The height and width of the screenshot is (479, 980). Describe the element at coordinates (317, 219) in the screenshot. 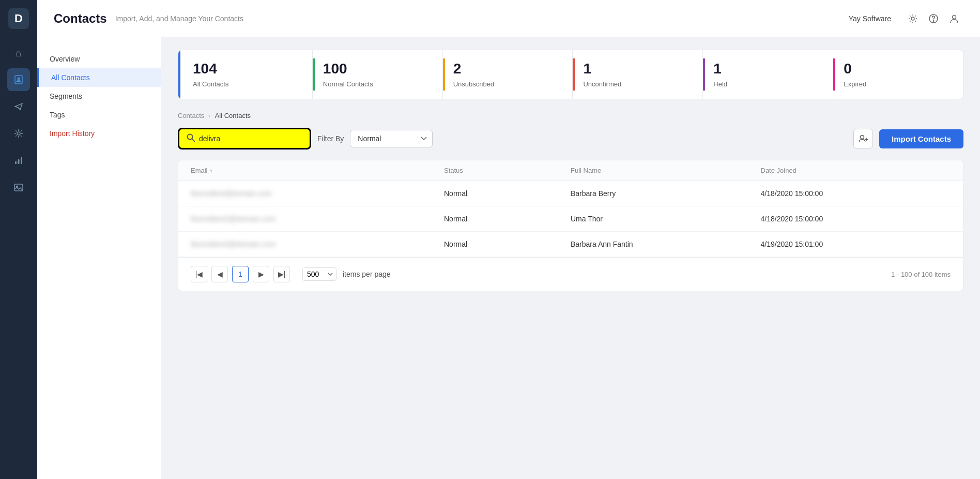

I see `cell-email-2: blurredtext2@domain.com` at that location.